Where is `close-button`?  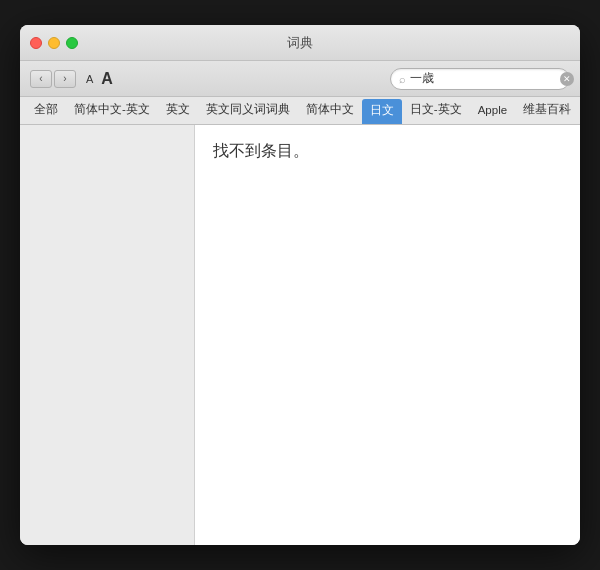 close-button is located at coordinates (36, 43).